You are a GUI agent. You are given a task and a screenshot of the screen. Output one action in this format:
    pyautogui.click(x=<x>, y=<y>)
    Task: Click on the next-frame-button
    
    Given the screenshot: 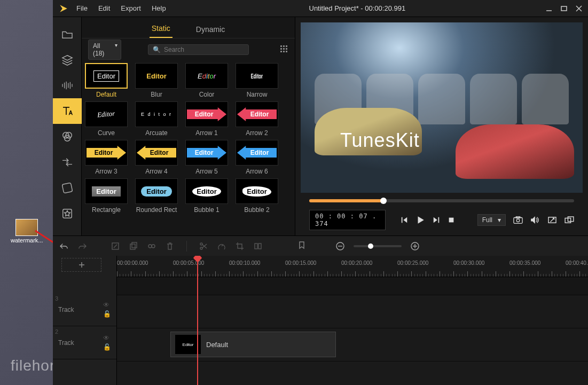 What is the action you would take?
    pyautogui.click(x=436, y=220)
    